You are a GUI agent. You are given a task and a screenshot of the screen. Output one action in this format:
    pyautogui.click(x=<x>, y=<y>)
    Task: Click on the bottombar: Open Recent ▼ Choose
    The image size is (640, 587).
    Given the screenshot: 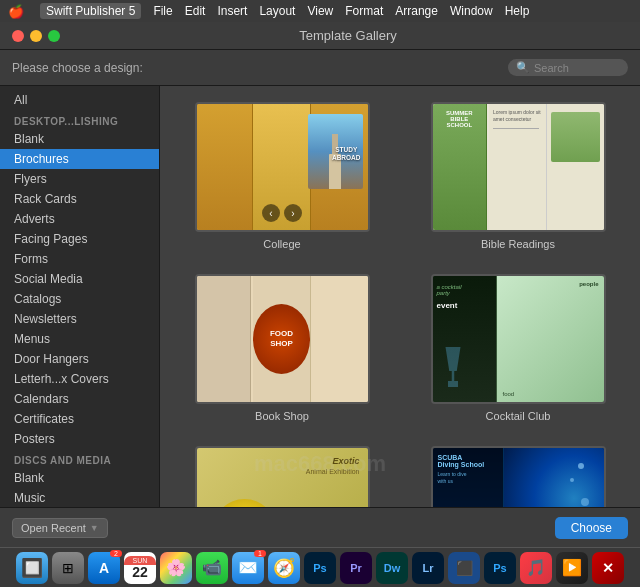 What is the action you would take?
    pyautogui.click(x=320, y=527)
    